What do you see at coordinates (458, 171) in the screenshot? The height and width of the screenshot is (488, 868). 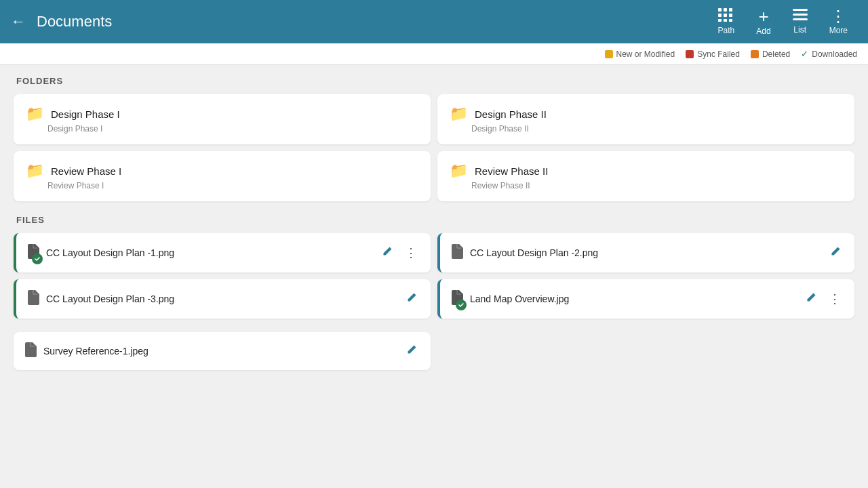 I see `folder-icon-4: 📁` at bounding box center [458, 171].